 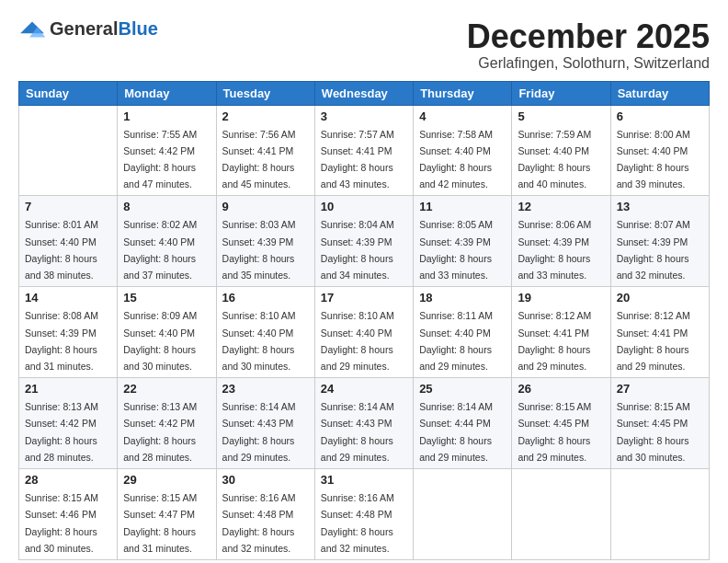 What do you see at coordinates (654, 250) in the screenshot?
I see `day-detail: Sunrise: 8:07 AMSunset: 4:39 PMDaylight:…` at bounding box center [654, 250].